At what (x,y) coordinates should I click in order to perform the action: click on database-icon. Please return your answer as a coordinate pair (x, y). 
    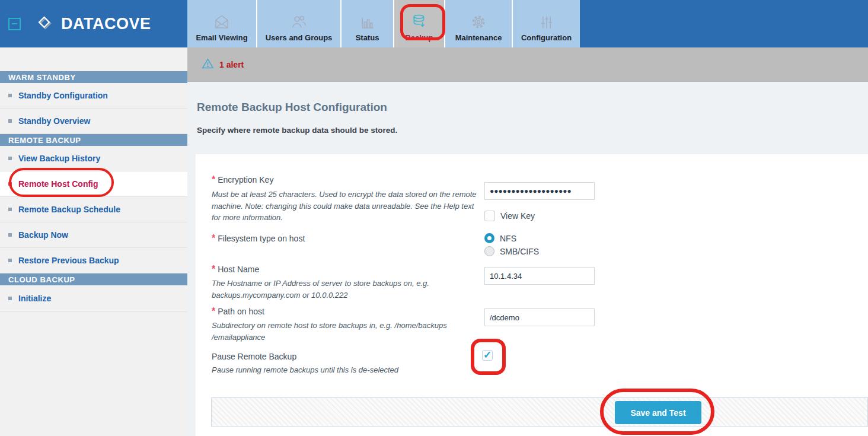
    Looking at the image, I should click on (419, 22).